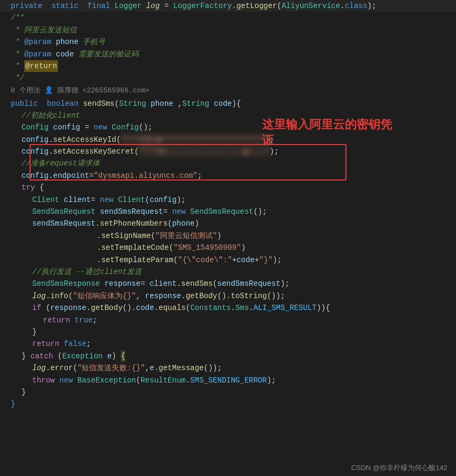  Describe the element at coordinates (249, 284) in the screenshot. I see `var-sendreq-arg: sendSmsRequest` at that location.